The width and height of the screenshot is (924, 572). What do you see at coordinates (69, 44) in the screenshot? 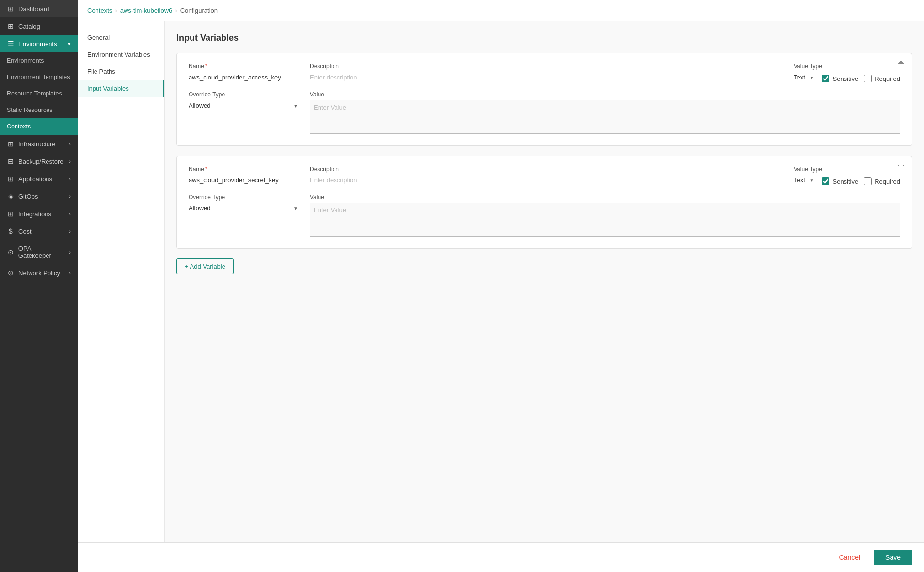
I see `chevron-down-icon: ▾` at bounding box center [69, 44].